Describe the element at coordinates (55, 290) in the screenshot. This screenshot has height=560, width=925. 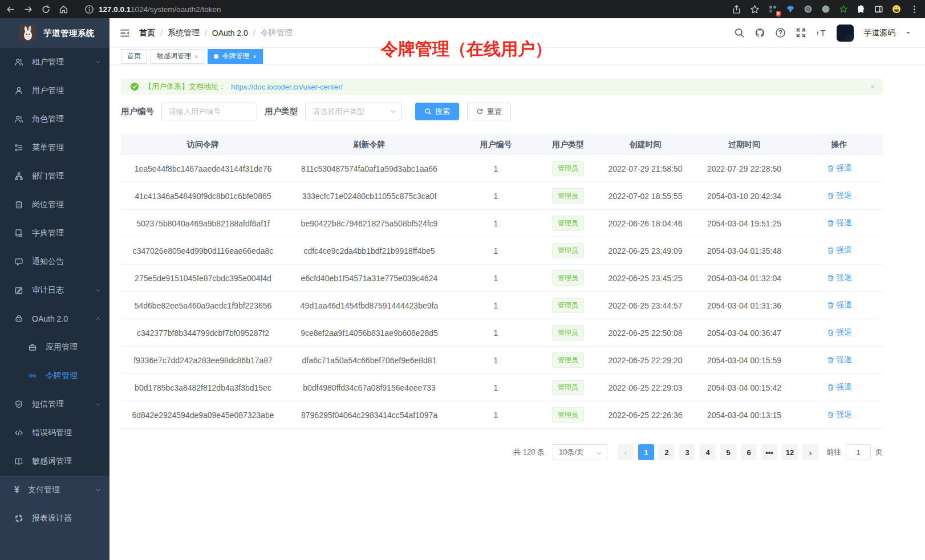
I see `sidebar-item-audit-log: 审计日志` at that location.